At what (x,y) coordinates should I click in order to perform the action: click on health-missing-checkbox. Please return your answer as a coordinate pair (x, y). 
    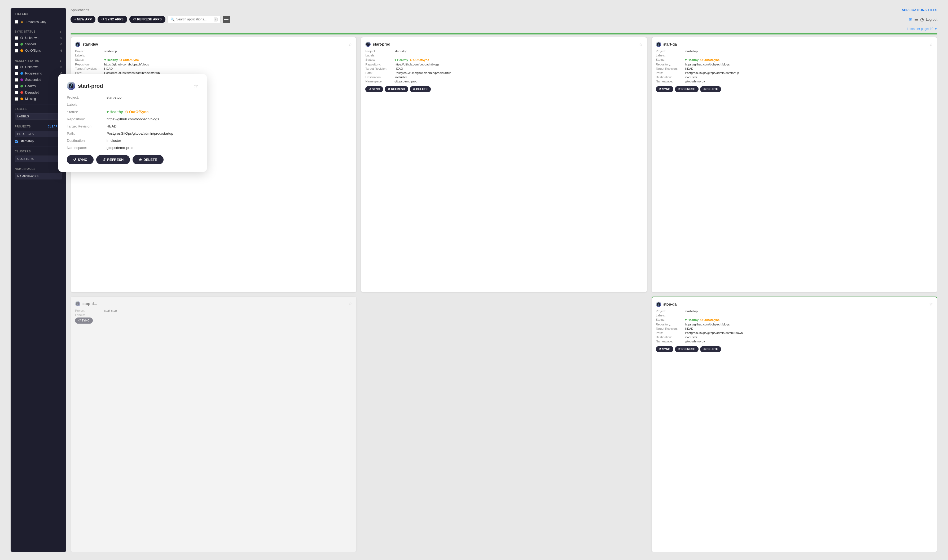
    Looking at the image, I should click on (17, 99).